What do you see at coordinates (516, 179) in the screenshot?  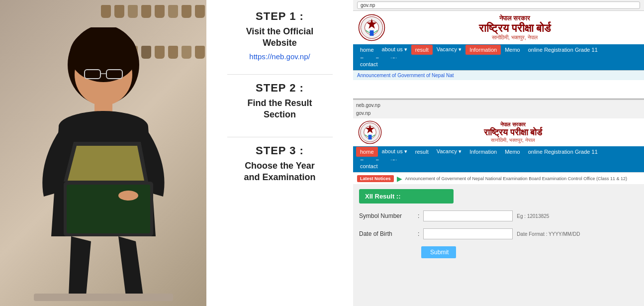 I see `notices-text: Announcement of Government of Nepal Nati…` at bounding box center [516, 179].